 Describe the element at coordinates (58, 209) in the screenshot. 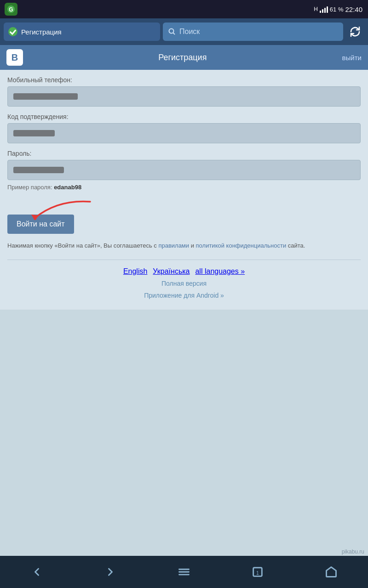

I see `red-arrow-icon` at that location.